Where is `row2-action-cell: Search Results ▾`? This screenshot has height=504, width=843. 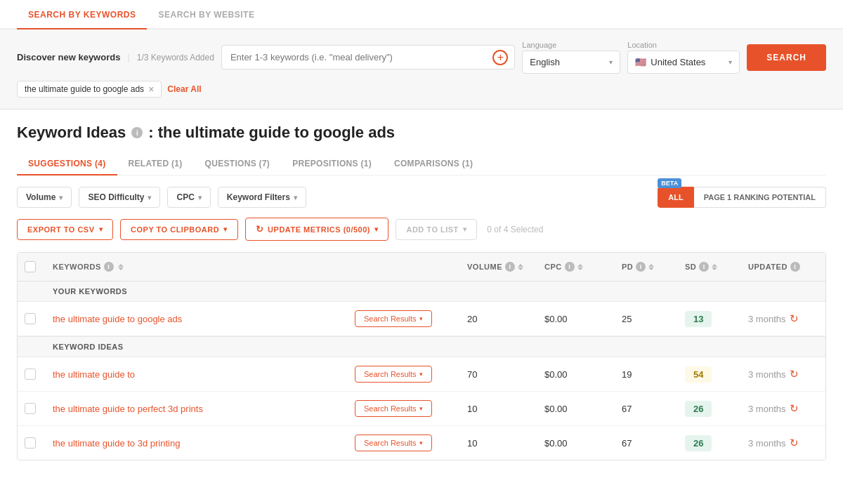 row2-action-cell: Search Results ▾ is located at coordinates (404, 374).